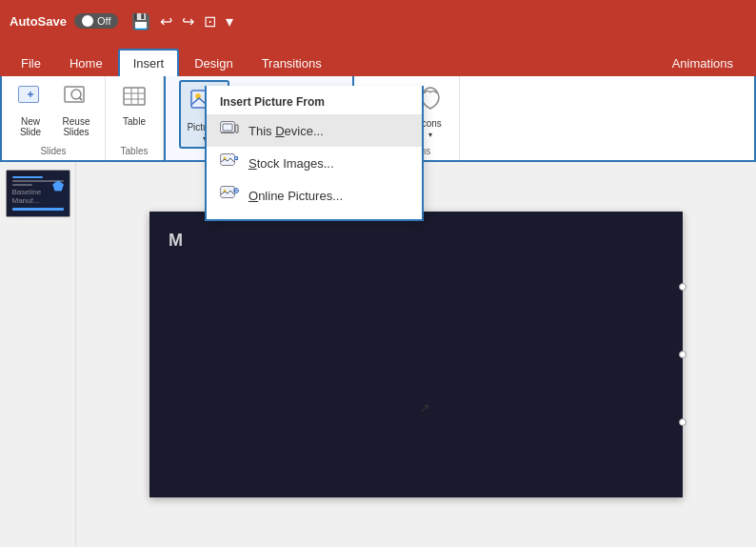 The height and width of the screenshot is (547, 756). I want to click on table-icon, so click(134, 99).